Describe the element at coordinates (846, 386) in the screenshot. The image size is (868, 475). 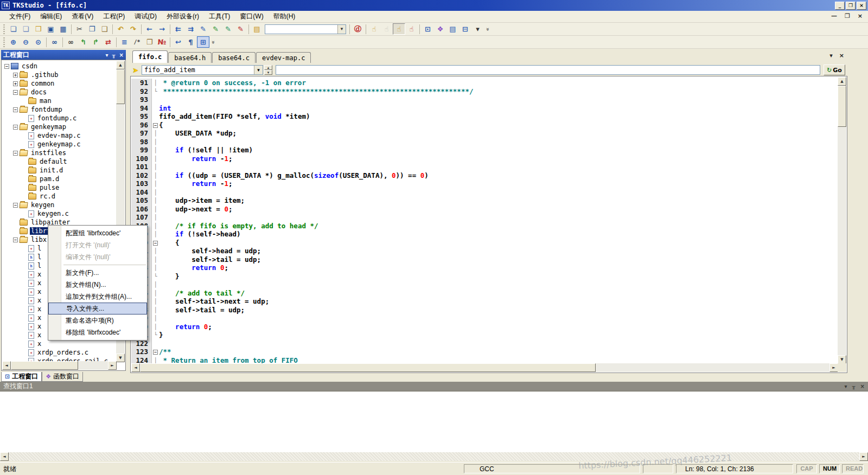
I see `find-dropdown-button: ▾` at that location.